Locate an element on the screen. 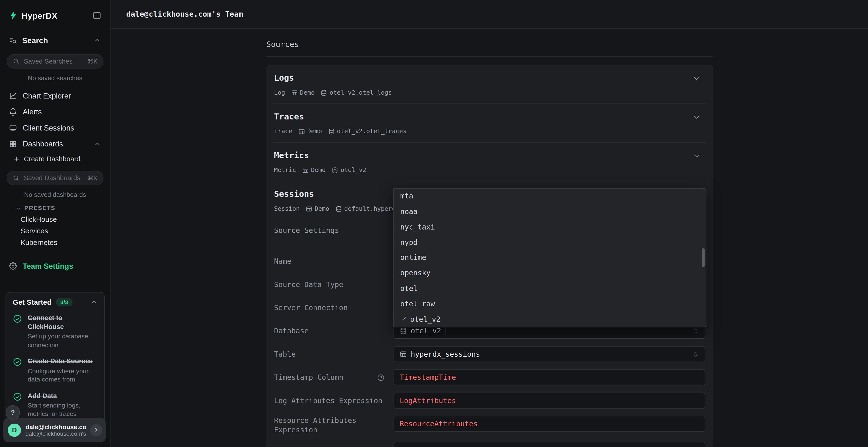 The height and width of the screenshot is (447, 868). create-dashboard-label: Create Dashboard is located at coordinates (52, 159).